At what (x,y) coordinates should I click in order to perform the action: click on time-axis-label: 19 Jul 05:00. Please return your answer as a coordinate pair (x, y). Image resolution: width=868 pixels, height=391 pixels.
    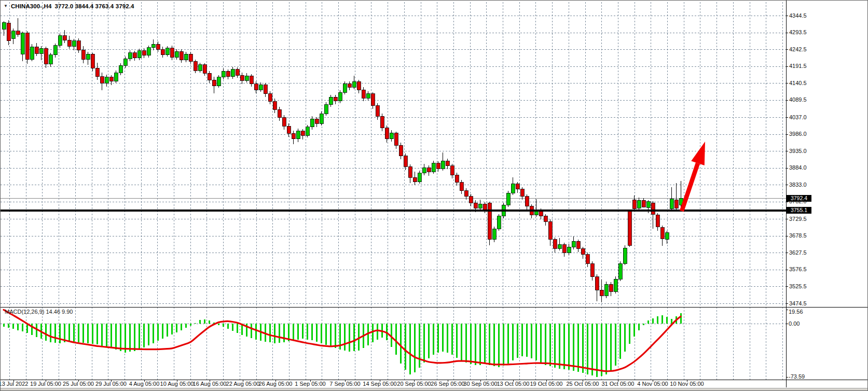
    Looking at the image, I should click on (46, 384).